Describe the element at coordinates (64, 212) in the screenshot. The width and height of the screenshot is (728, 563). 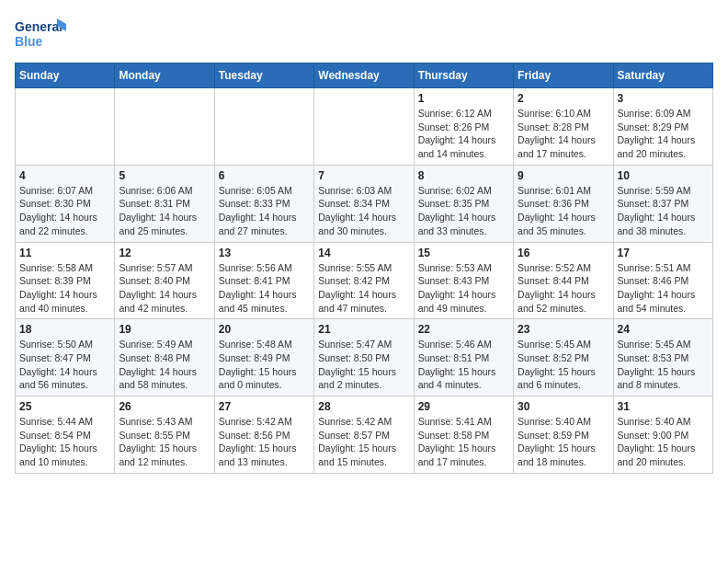
I see `day-info: Sunrise: 6:07 AM Sunset: 8:30 PM Dayligh…` at that location.